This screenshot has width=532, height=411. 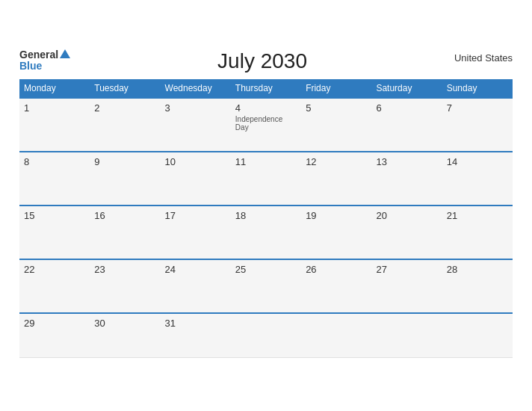 What do you see at coordinates (406, 286) in the screenshot?
I see `calendar-cell: 27` at bounding box center [406, 286].